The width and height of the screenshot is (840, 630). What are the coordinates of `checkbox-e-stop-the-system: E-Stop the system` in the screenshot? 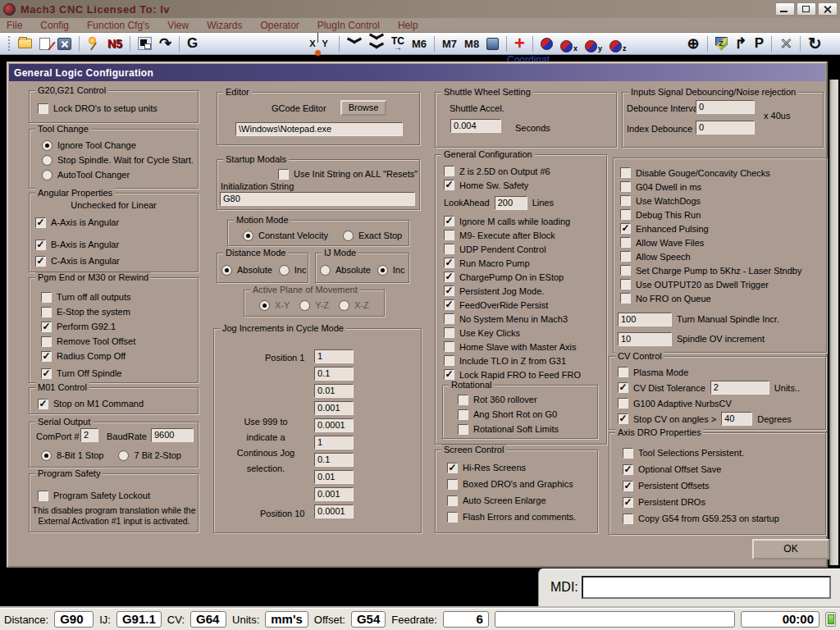 It's located at (118, 312).